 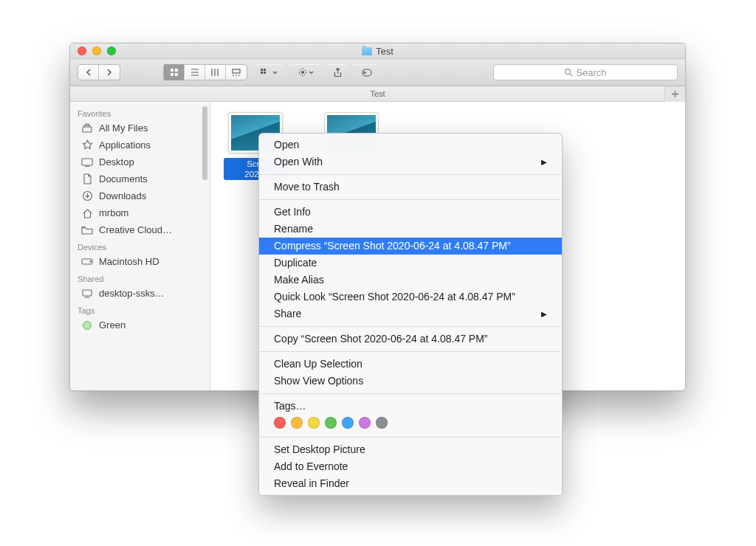 What do you see at coordinates (87, 179) in the screenshot?
I see `documents-icon` at bounding box center [87, 179].